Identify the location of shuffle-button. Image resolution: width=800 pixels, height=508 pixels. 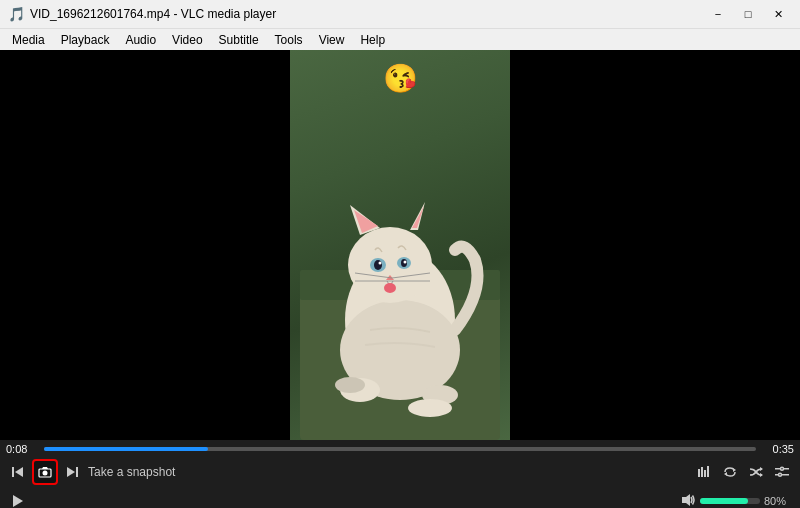
(756, 472).